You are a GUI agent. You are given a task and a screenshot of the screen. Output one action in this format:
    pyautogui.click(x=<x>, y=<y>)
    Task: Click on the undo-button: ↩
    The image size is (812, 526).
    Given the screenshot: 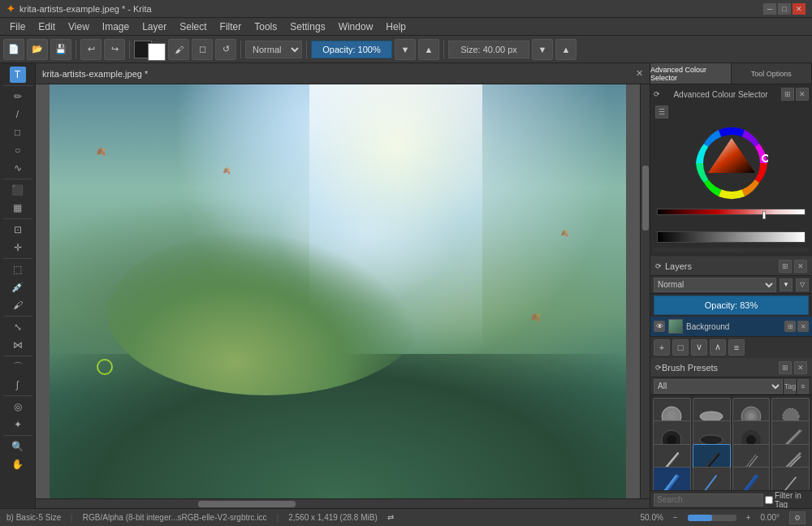 What is the action you would take?
    pyautogui.click(x=91, y=50)
    